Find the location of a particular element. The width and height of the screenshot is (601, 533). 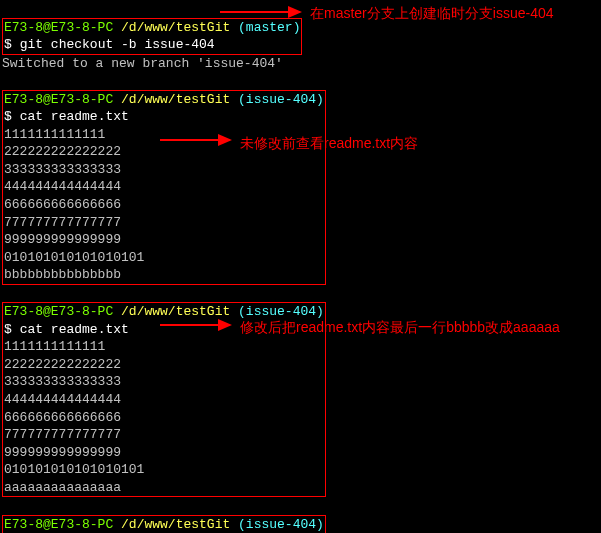

file-line: aaaaaaaaaaaaaaa is located at coordinates (62, 488).